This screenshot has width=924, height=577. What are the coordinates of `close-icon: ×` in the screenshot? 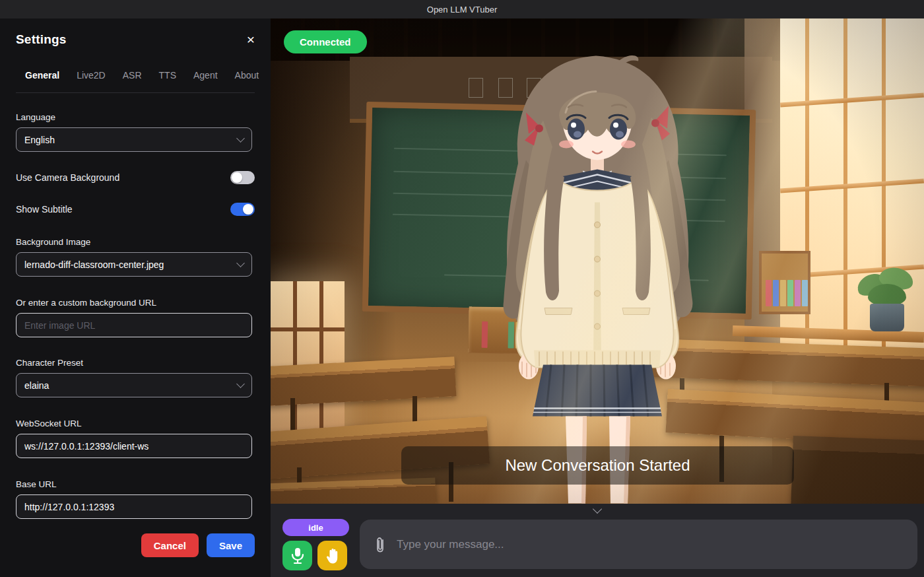 It's located at (251, 40).